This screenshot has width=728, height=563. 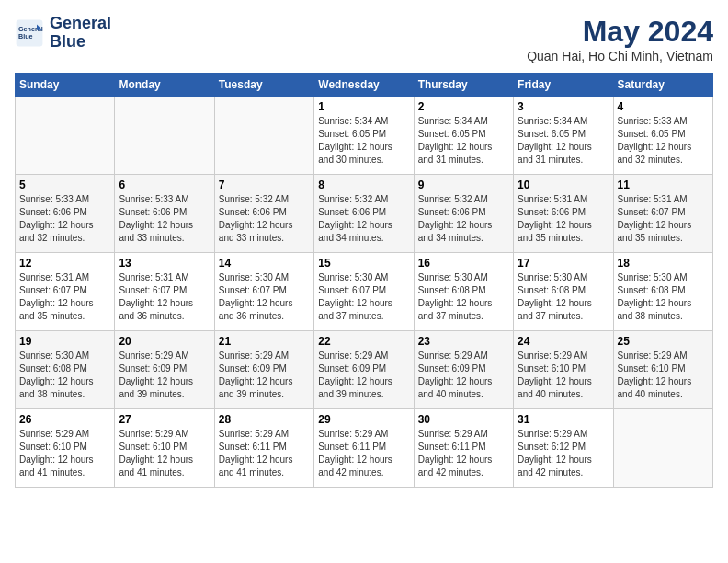 What do you see at coordinates (364, 85) in the screenshot?
I see `weekday-header-wednesday: Wednesday` at bounding box center [364, 85].